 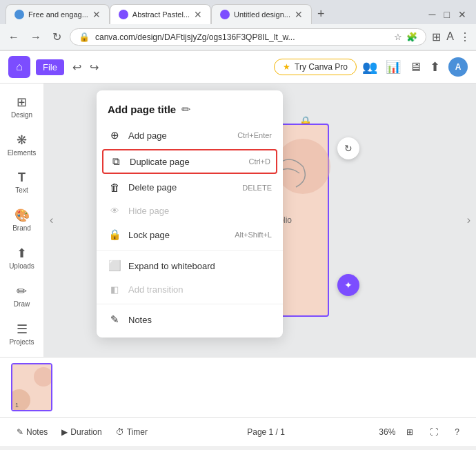 I want to click on filmstrip-slide-1: 1, so click(x=32, y=387).